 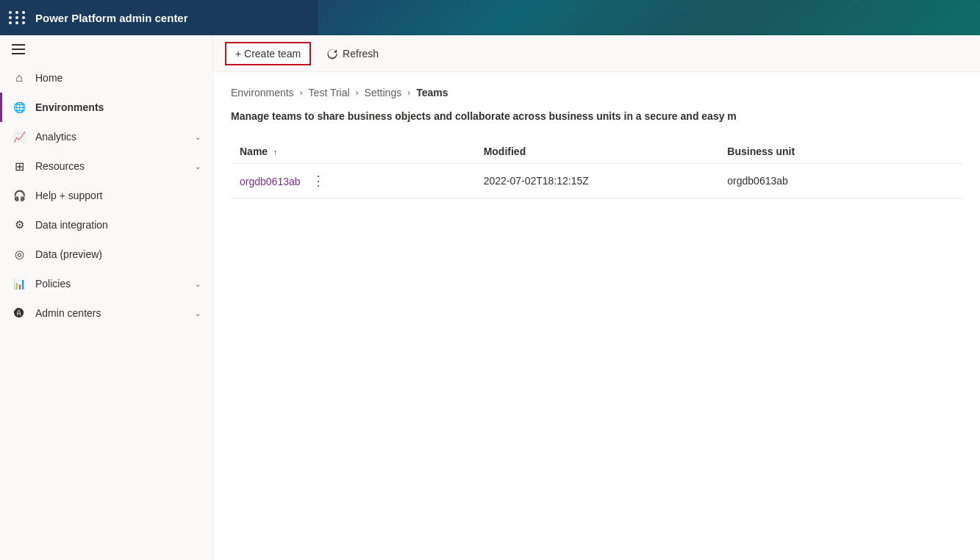 What do you see at coordinates (597, 116) in the screenshot?
I see `page-description: Manage teams to share business objects a…` at bounding box center [597, 116].